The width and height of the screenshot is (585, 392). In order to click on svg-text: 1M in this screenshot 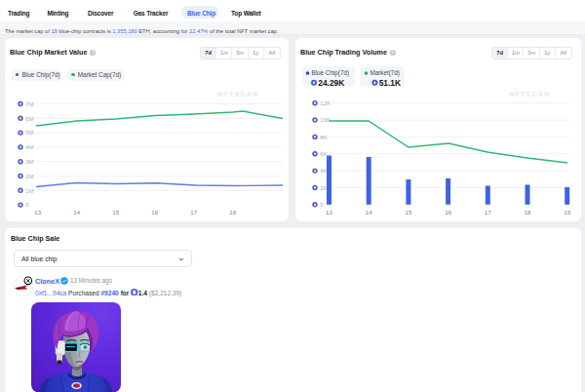, I will do `click(29, 191)`.